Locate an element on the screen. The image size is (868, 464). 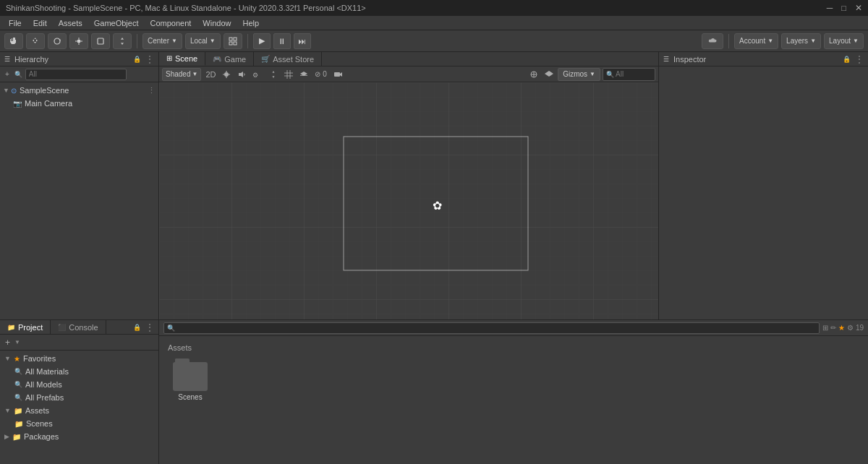
scene-audio-btn is located at coordinates (242, 74).